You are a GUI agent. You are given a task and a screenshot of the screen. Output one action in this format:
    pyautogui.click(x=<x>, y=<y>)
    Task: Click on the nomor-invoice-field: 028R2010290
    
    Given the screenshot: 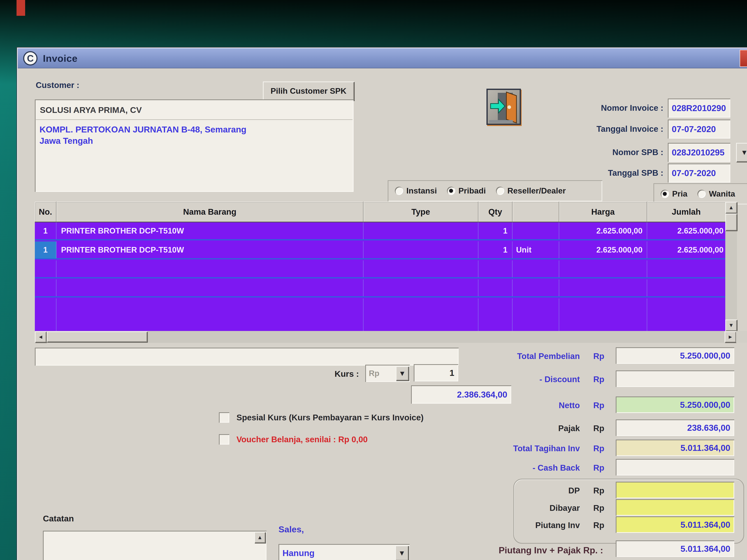 What is the action you would take?
    pyautogui.click(x=699, y=108)
    